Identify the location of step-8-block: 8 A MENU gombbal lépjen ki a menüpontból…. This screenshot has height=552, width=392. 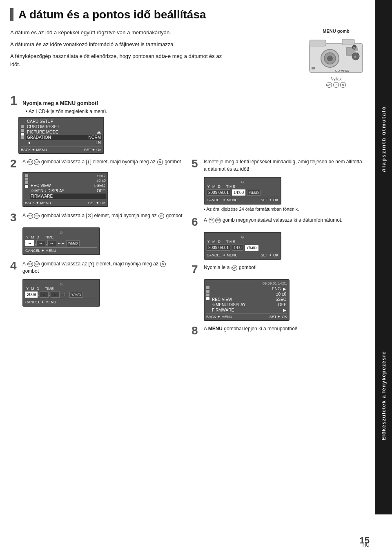
(278, 332).